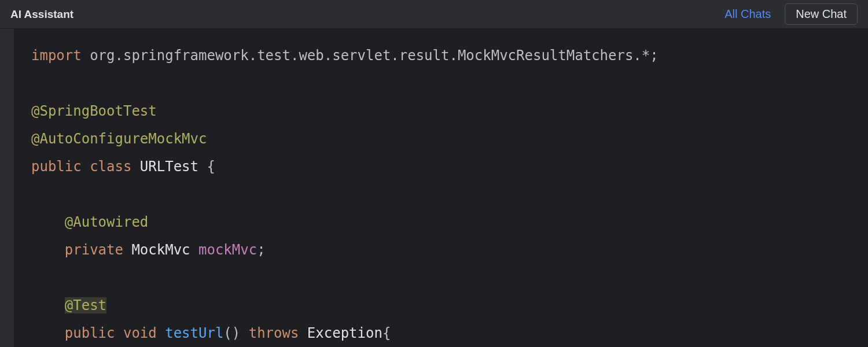 The height and width of the screenshot is (347, 868). I want to click on code-token-annotation: @Autowired, so click(106, 222).